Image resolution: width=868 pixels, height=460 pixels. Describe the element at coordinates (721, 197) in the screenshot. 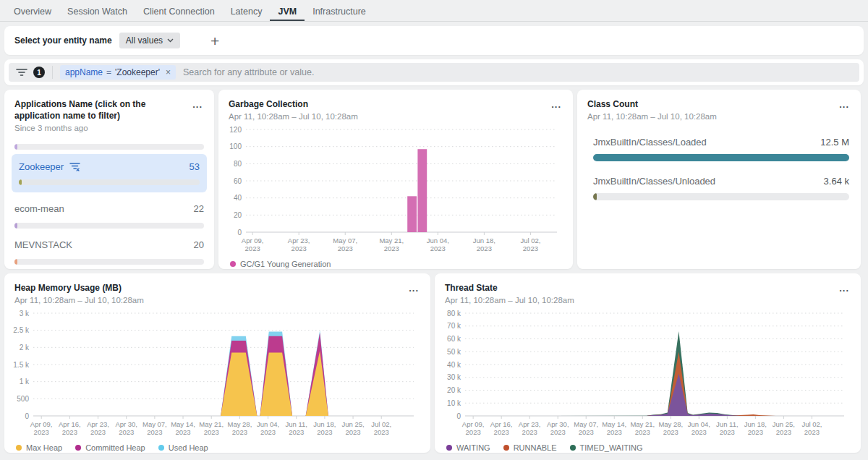

I see `metric-bar-track` at that location.